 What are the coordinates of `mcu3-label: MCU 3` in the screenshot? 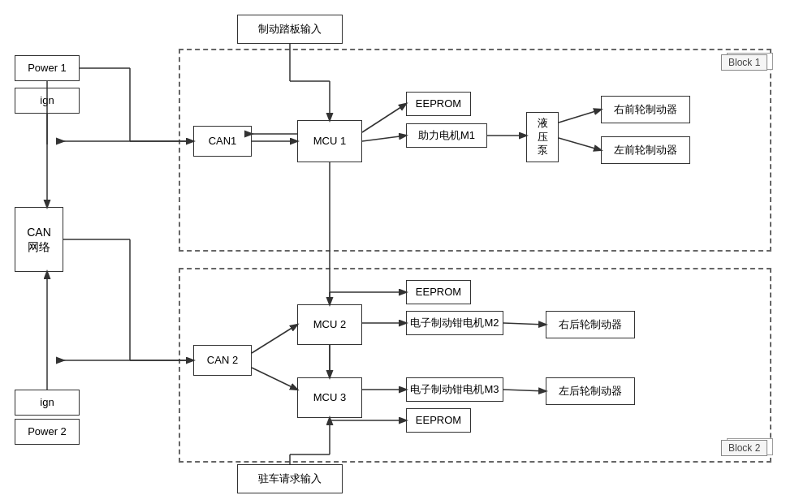 It's located at (330, 398).